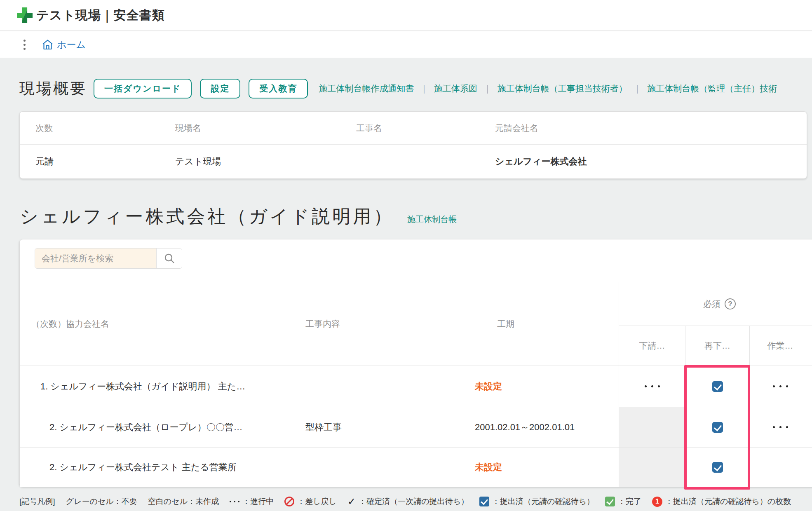 This screenshot has height=511, width=812. What do you see at coordinates (25, 45) in the screenshot?
I see `kebab-menu-icon` at bounding box center [25, 45].